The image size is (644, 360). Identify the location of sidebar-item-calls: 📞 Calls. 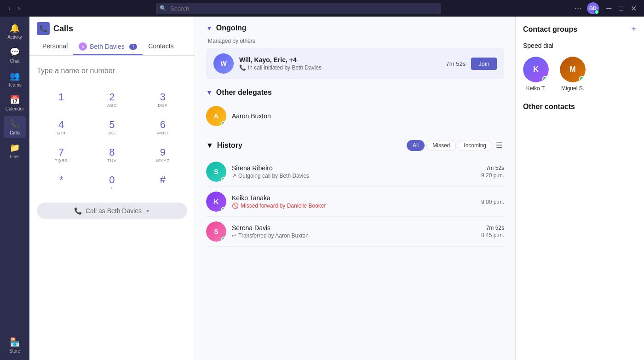
(15, 127).